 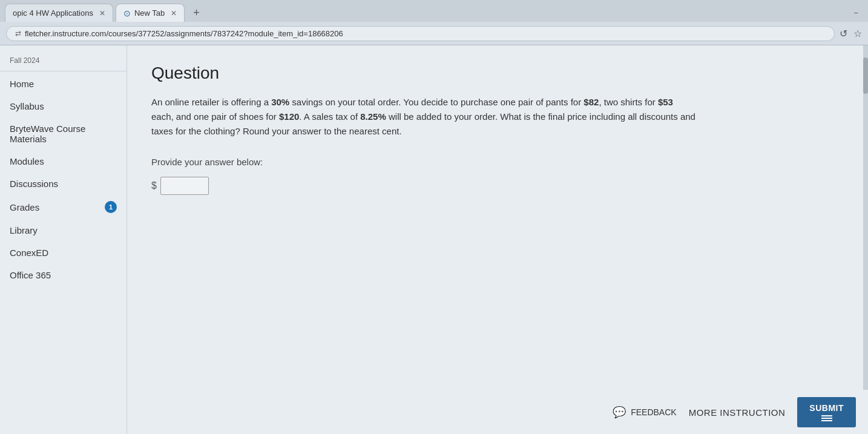 What do you see at coordinates (63, 253) in the screenshot?
I see `sidebar-item-conexed: ConexED` at bounding box center [63, 253].